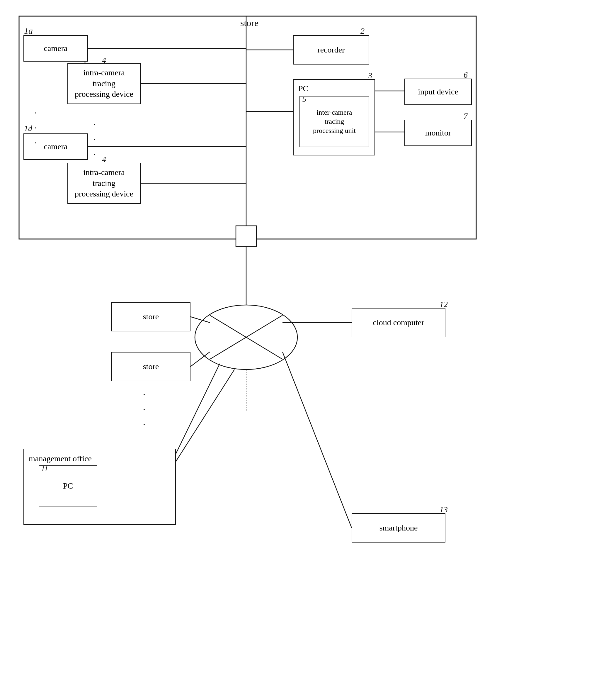 This screenshot has height=700, width=589. I want to click on store1-box: store, so click(151, 317).